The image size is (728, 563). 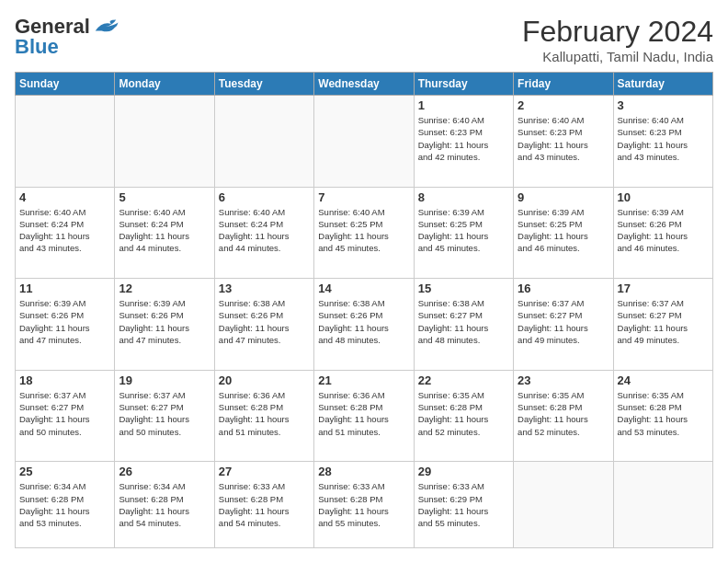 I want to click on table-row: 11Sunrise: 6:39 AM Sunset: 6:26 PM Dayli…, so click(x=65, y=325).